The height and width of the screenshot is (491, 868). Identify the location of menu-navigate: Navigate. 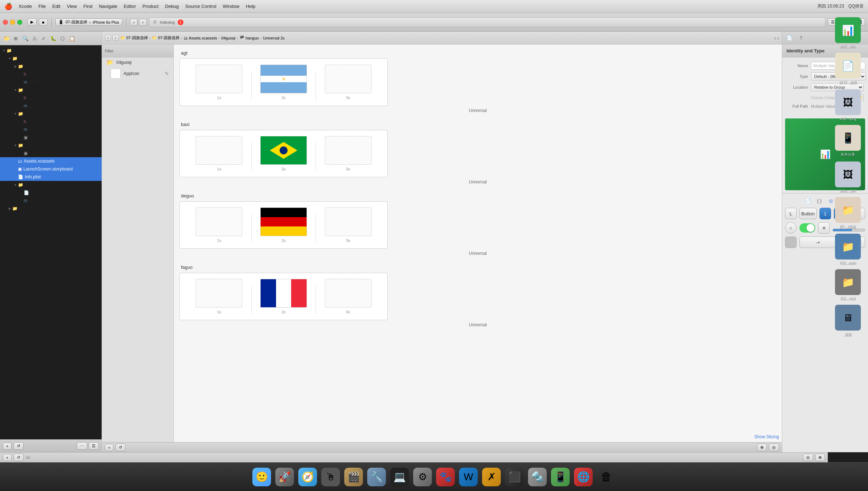
(108, 6).